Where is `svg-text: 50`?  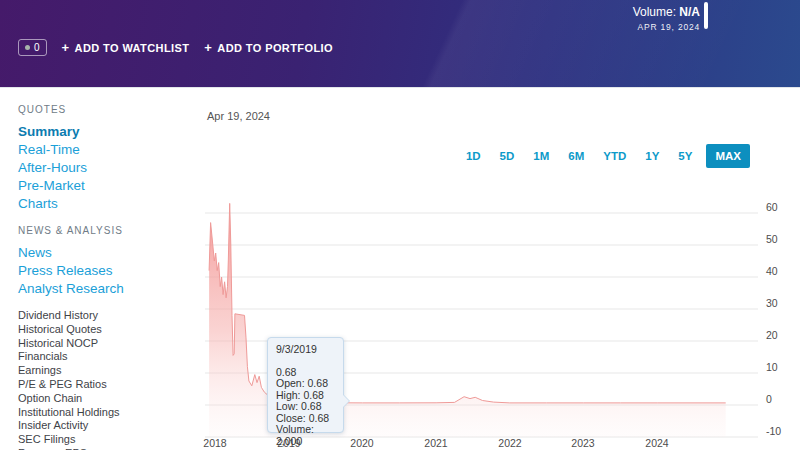
svg-text: 50 is located at coordinates (772, 239).